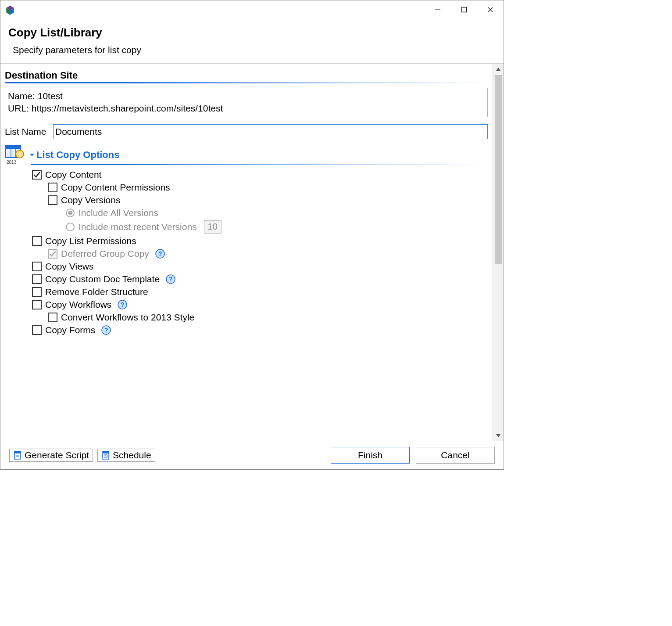 The width and height of the screenshot is (672, 626). I want to click on dest-name-label: Name:, so click(21, 96).